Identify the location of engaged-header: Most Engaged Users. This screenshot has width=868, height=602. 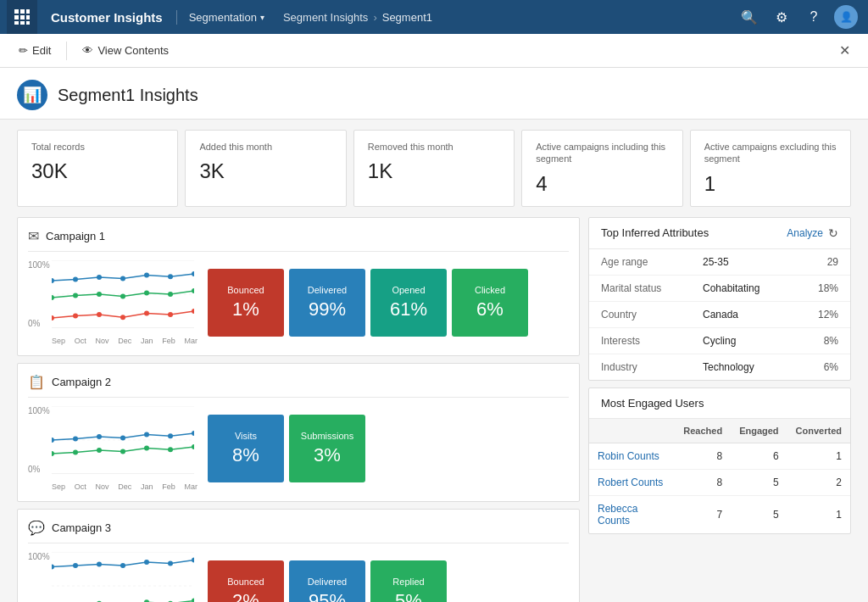
(720, 404).